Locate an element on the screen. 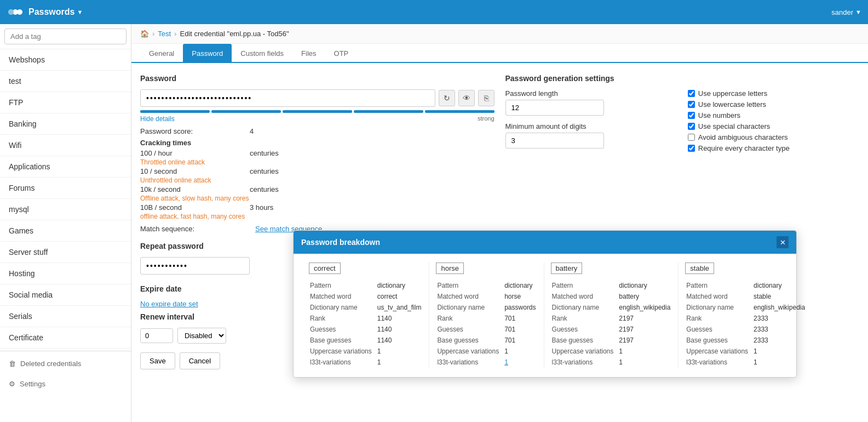 The height and width of the screenshot is (422, 868). sidebar-item-webshops: Webshops is located at coordinates (66, 60).